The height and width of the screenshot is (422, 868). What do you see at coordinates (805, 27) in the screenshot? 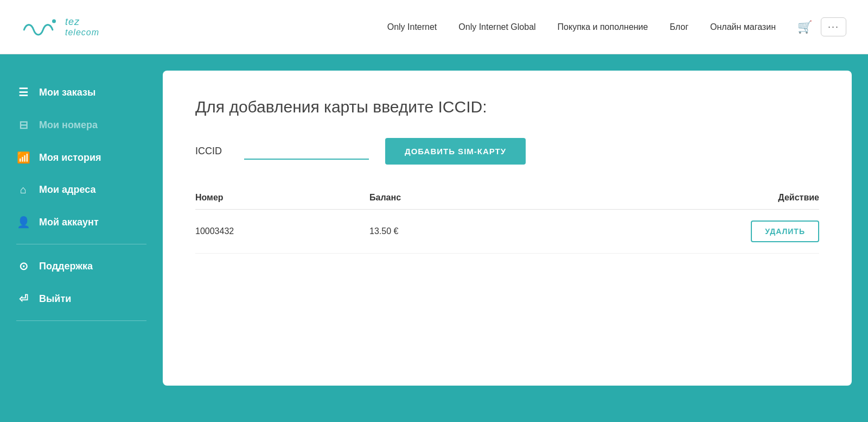
I see `cart-button: 🛒` at bounding box center [805, 27].